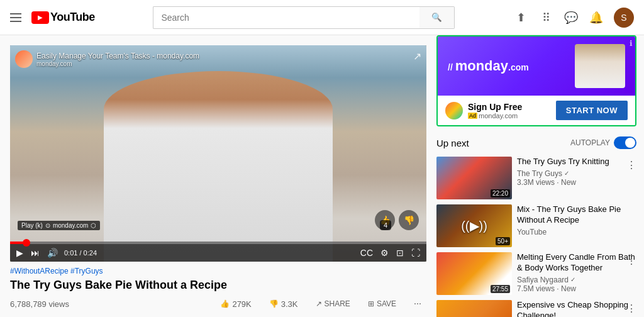  What do you see at coordinates (536, 226) in the screenshot?
I see `video-card-2: ((▶)) 50+ Mix - The Try Guys Bake Pie Wi…` at bounding box center [536, 226].